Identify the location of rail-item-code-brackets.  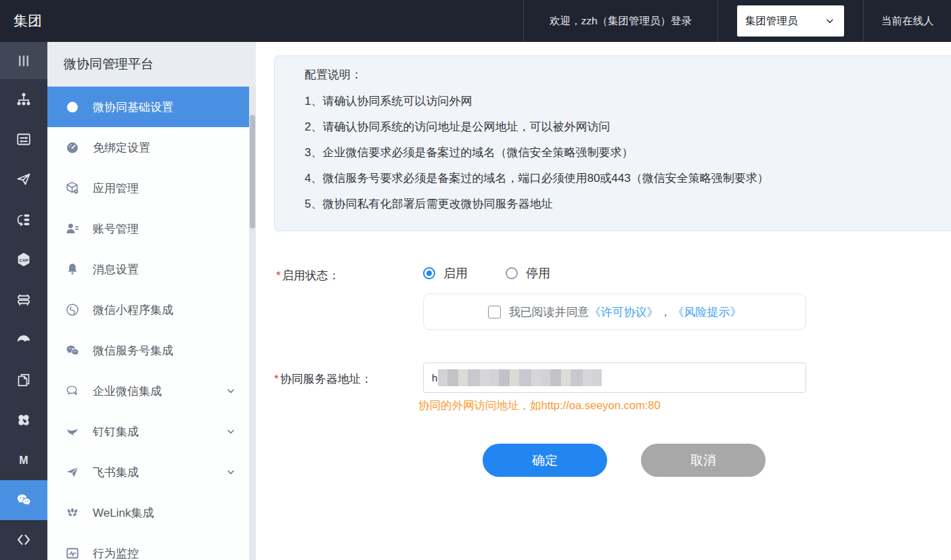
(24, 540).